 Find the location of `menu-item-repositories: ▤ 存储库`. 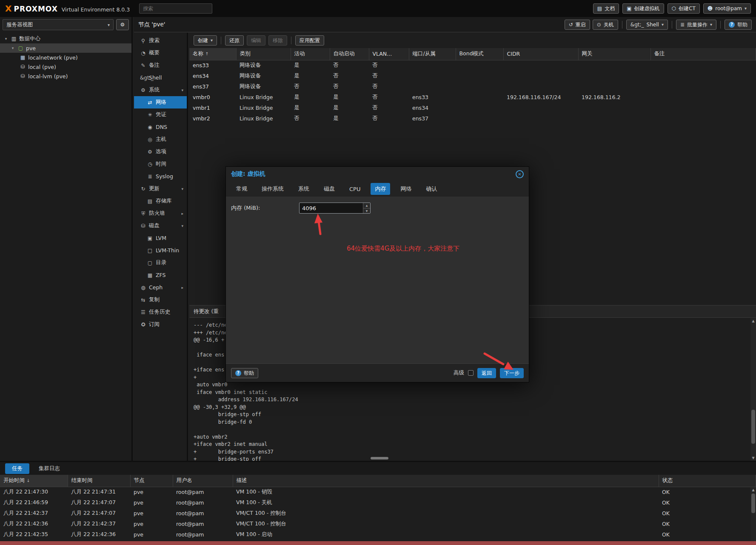

menu-item-repositories: ▤ 存储库 is located at coordinates (160, 201).